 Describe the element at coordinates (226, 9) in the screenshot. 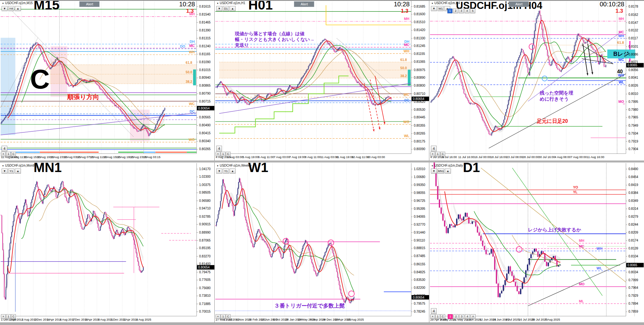

I see `tf-value-button: D1` at that location.